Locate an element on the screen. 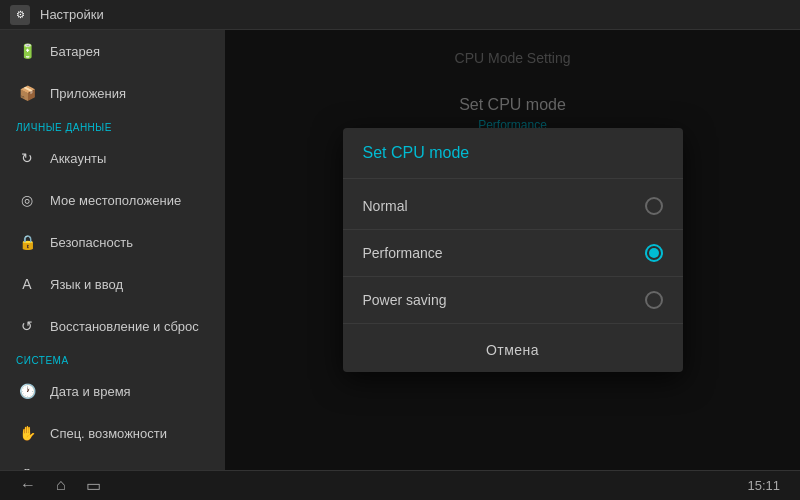 The width and height of the screenshot is (800, 500). sidebar-item-location: ◎ Мое местоположение is located at coordinates (112, 200).